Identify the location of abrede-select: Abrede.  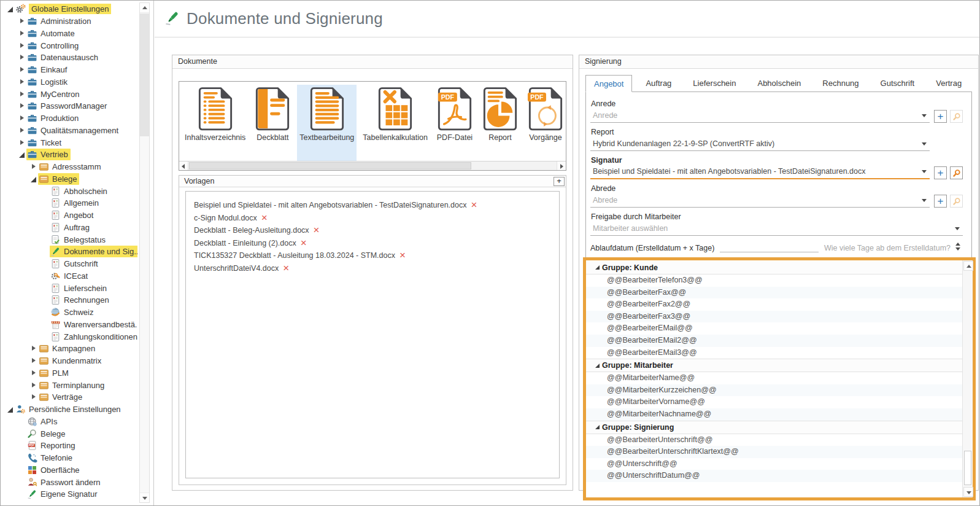
(760, 201).